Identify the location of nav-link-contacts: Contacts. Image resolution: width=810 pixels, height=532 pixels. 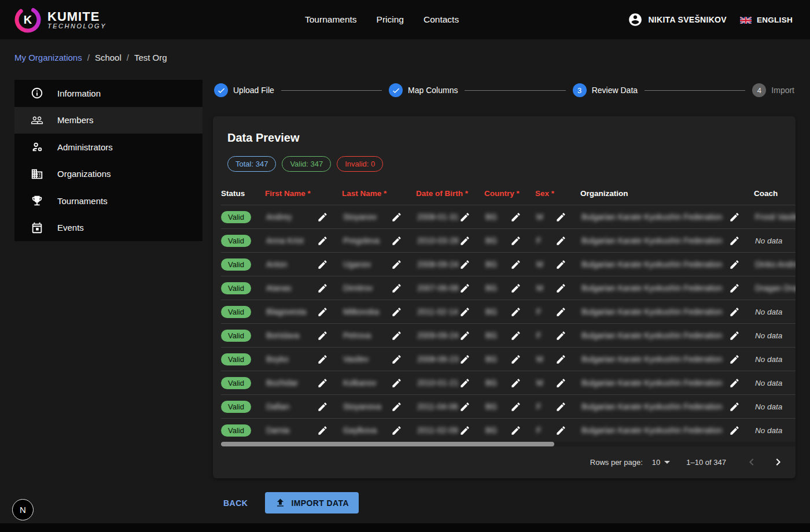
(441, 20).